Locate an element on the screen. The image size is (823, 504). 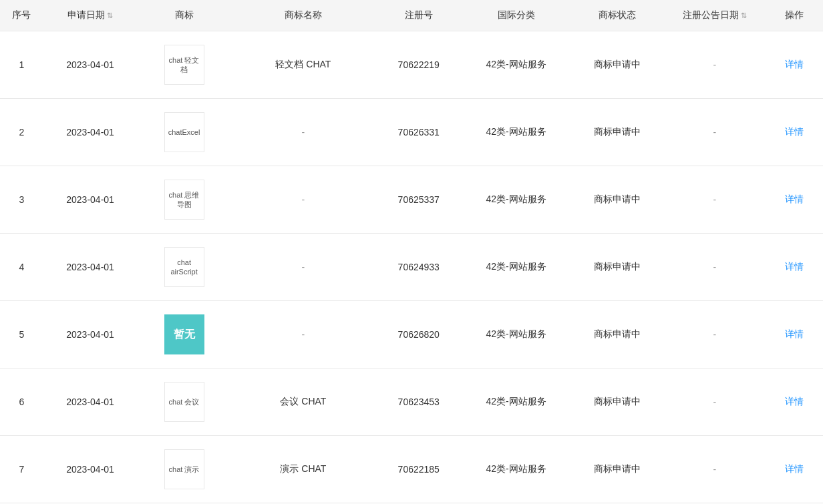
col-header-seq: 序号 is located at coordinates (21, 16).